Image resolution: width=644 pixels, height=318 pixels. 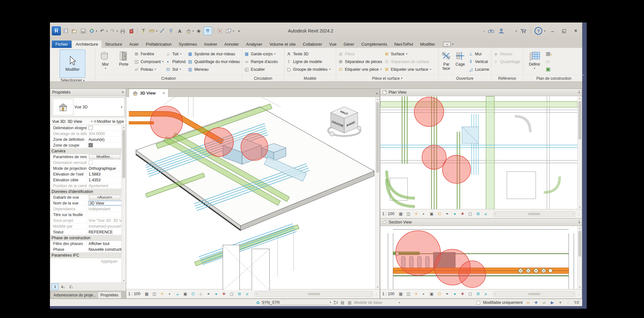 What do you see at coordinates (159, 44) in the screenshot?
I see `tab-prefabrication: Préfabrication` at bounding box center [159, 44].